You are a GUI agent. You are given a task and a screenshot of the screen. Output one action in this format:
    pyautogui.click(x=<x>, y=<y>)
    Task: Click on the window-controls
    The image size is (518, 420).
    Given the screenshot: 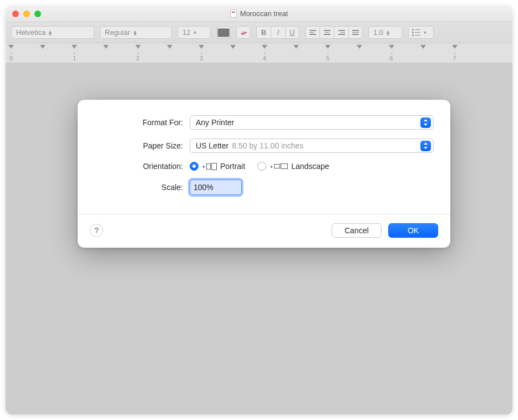 What is the action you would take?
    pyautogui.click(x=27, y=14)
    